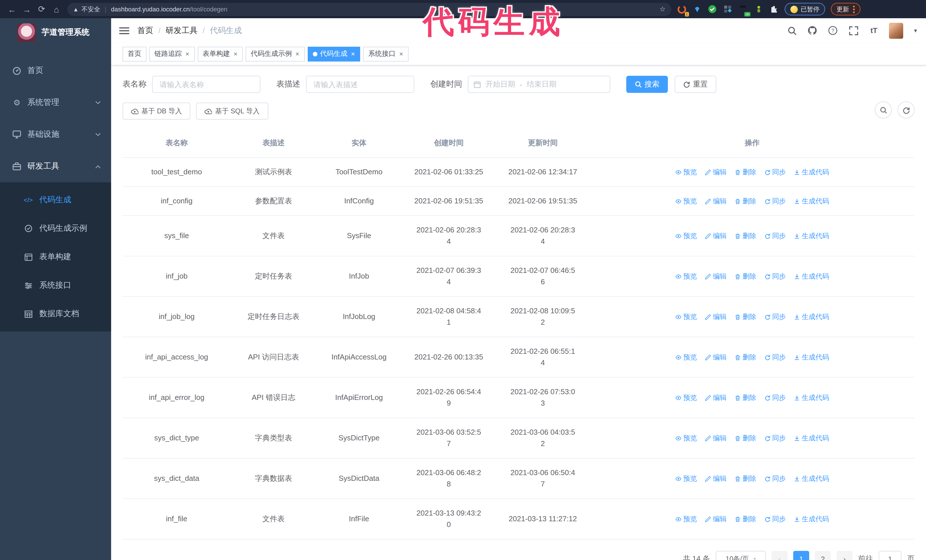  Describe the element at coordinates (386, 54) in the screenshot. I see `tag-item: 系统接口✕` at that location.